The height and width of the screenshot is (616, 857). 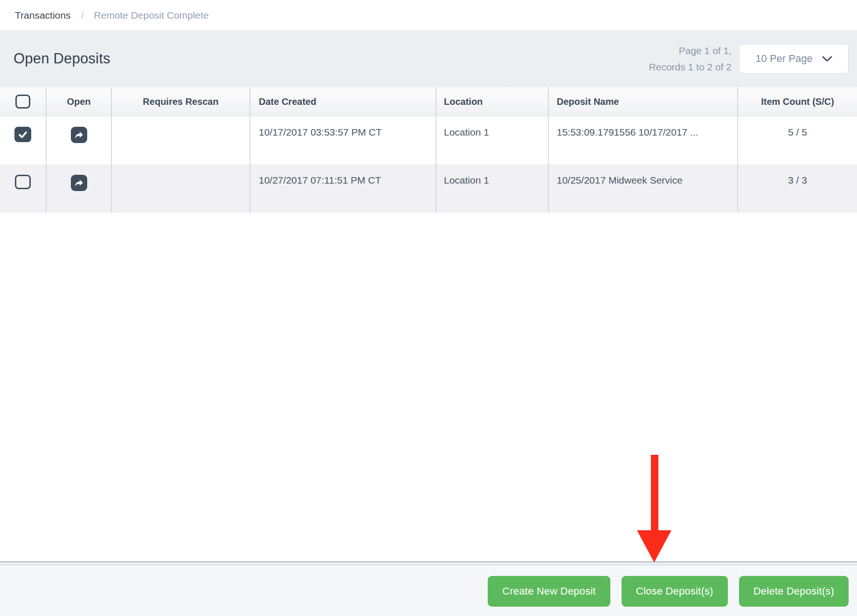 What do you see at coordinates (343, 102) in the screenshot?
I see `header-date-created: Date Created` at bounding box center [343, 102].